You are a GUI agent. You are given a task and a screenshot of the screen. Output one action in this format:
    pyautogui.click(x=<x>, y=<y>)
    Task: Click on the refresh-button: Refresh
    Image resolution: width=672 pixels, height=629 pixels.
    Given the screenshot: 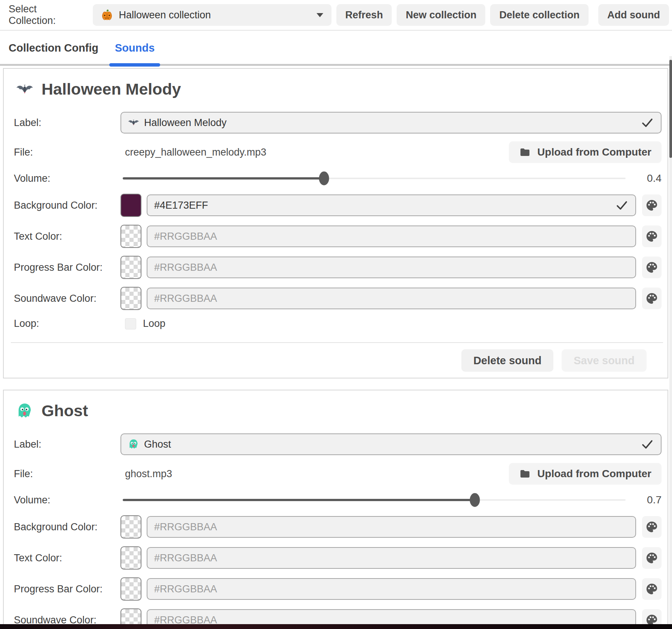 What is the action you would take?
    pyautogui.click(x=364, y=15)
    